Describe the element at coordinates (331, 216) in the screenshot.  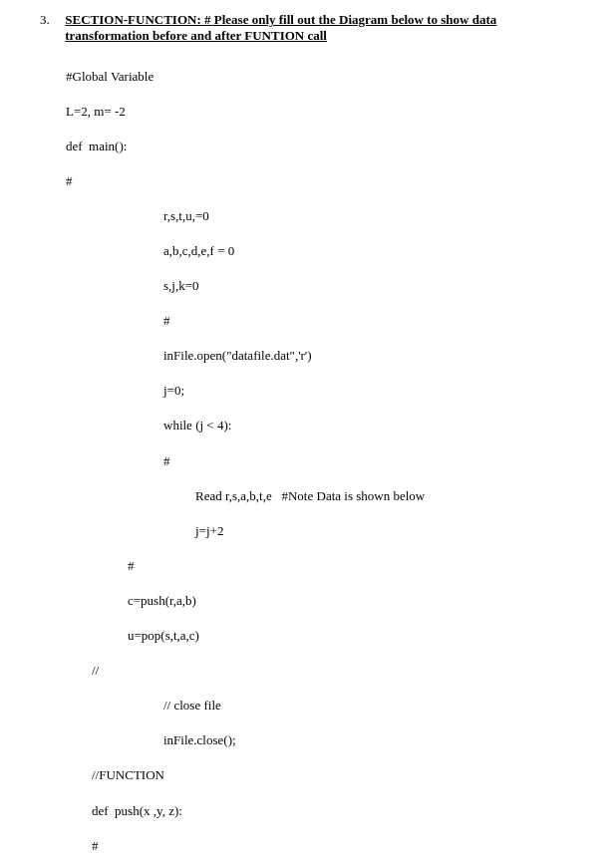
I see `code-line: r,s,t,u,=0` at that location.